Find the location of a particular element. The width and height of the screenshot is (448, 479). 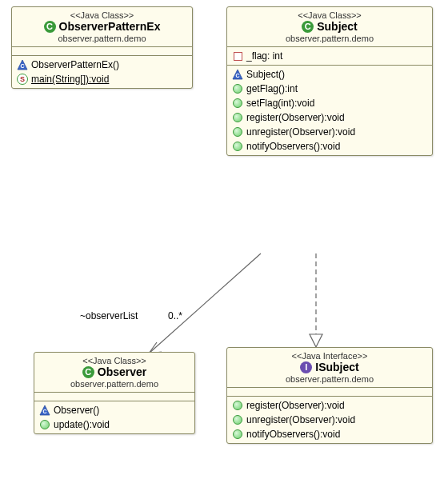

class-name: Observer is located at coordinates (122, 372).